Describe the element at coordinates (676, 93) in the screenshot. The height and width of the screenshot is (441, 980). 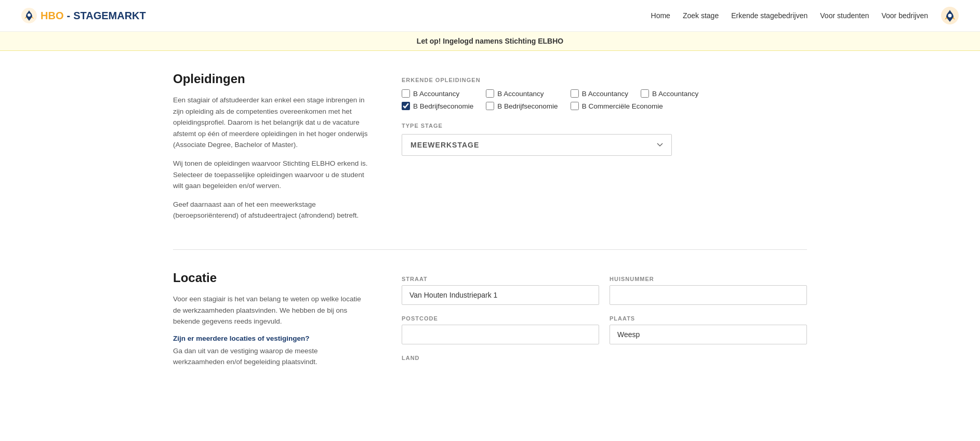
I see `checkbox-label-4: B Accountancy` at that location.